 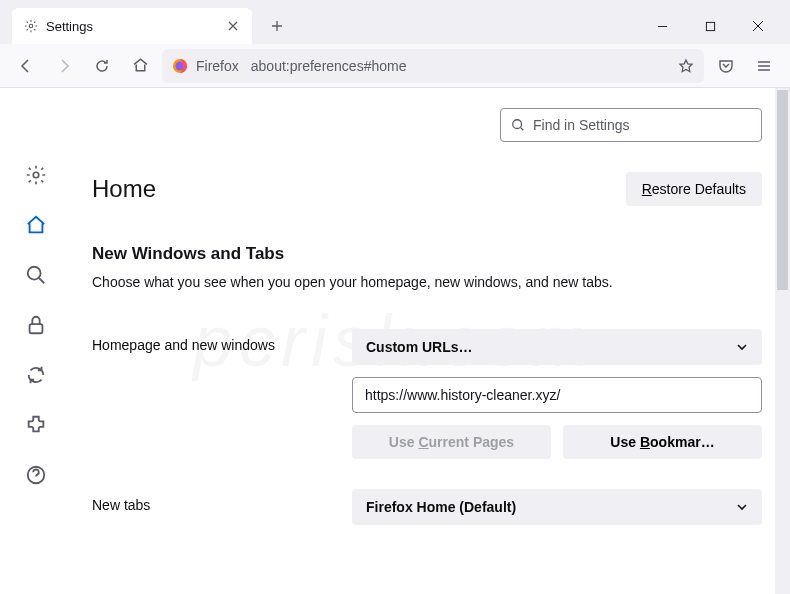 What do you see at coordinates (26, 66) in the screenshot?
I see `back-button` at bounding box center [26, 66].